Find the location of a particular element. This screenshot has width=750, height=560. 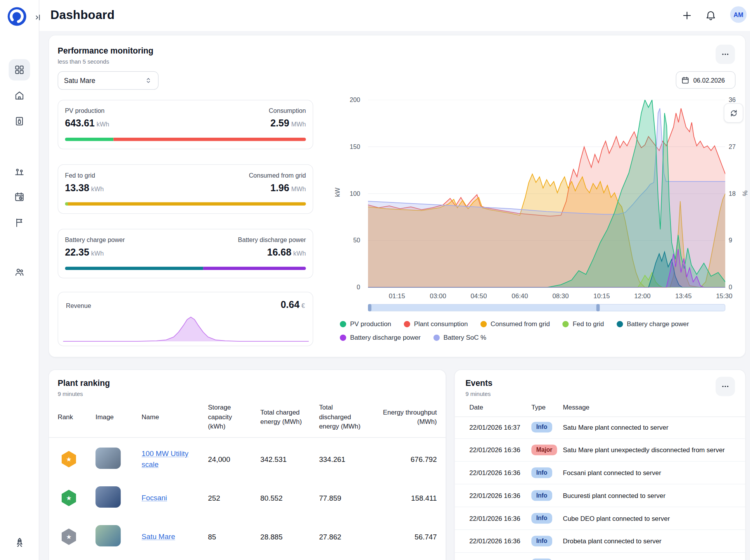

stat-right-label: Consumption is located at coordinates (287, 111).